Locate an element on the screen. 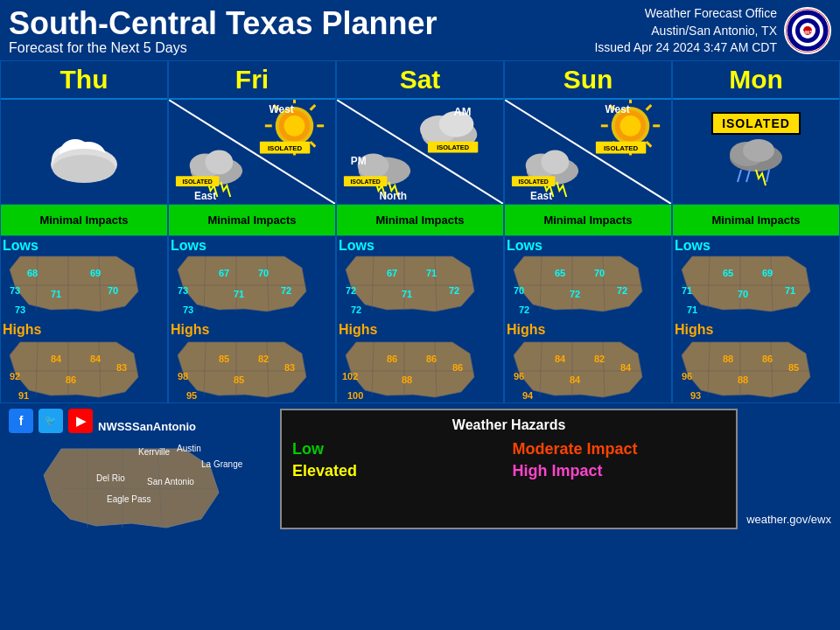 This screenshot has height=630, width=840. impact-label-thu: Minimal Impacts is located at coordinates (84, 220).